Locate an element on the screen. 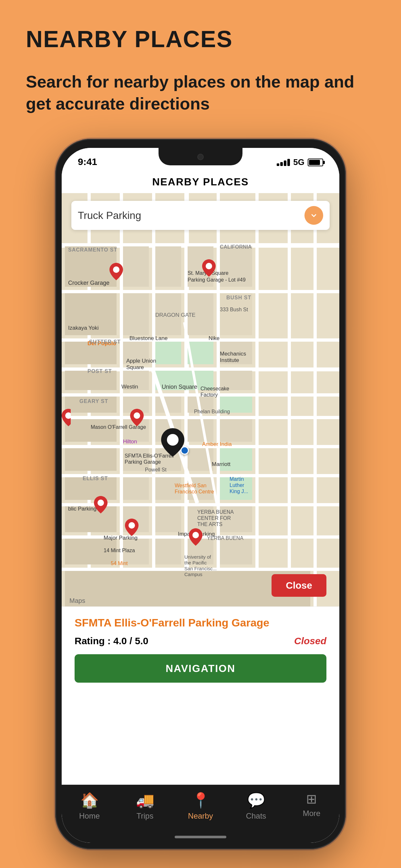 This screenshot has width=401, height=868. current-location-dot is located at coordinates (185, 450).